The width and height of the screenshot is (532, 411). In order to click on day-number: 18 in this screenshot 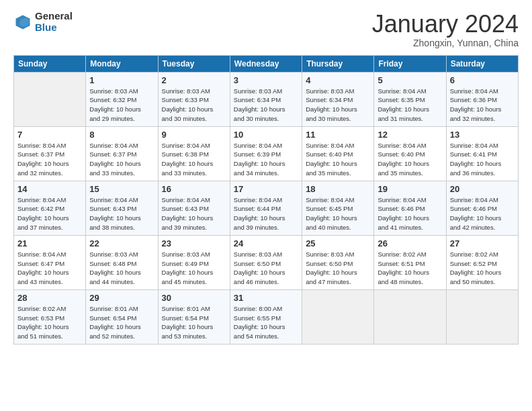, I will do `click(338, 189)`.